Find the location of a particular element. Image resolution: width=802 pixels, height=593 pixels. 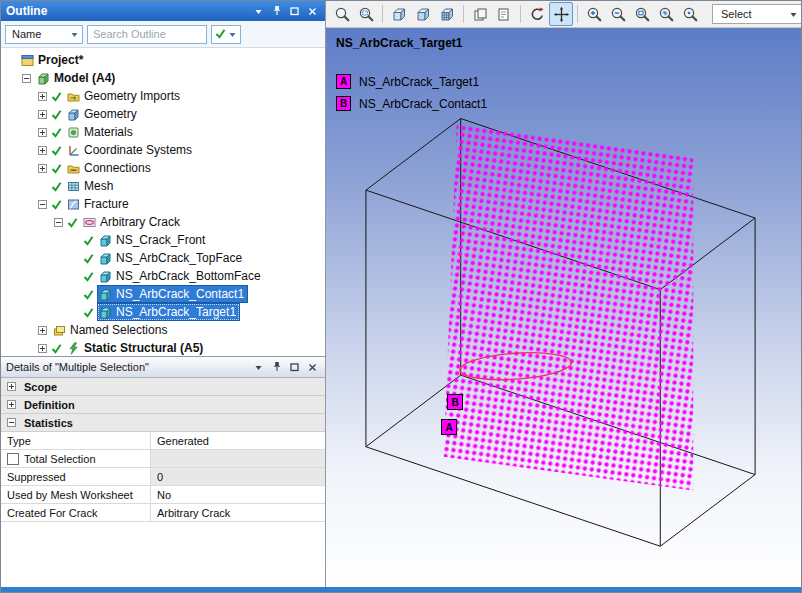

toolbar-separator is located at coordinates (520, 14).